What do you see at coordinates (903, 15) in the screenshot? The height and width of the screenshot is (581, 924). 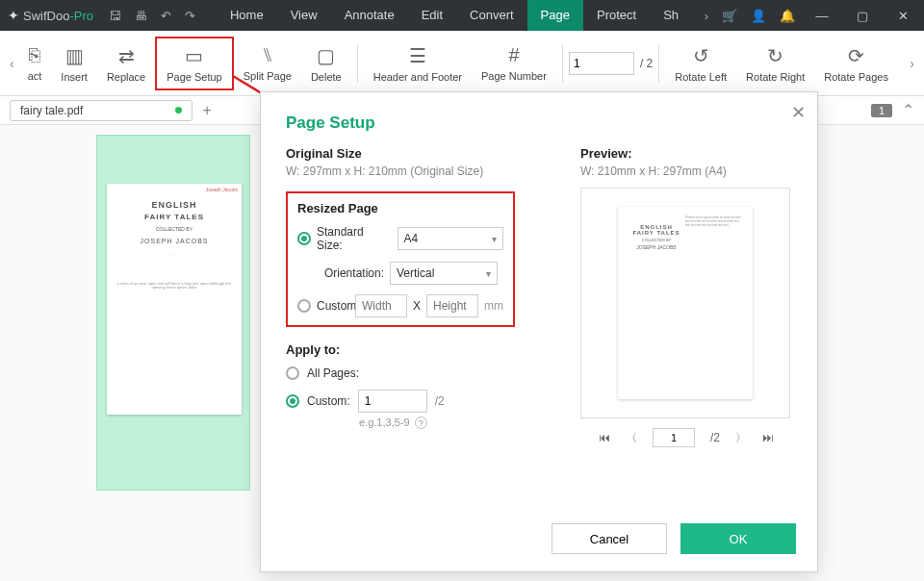 I see `close-button: ✕` at bounding box center [903, 15].